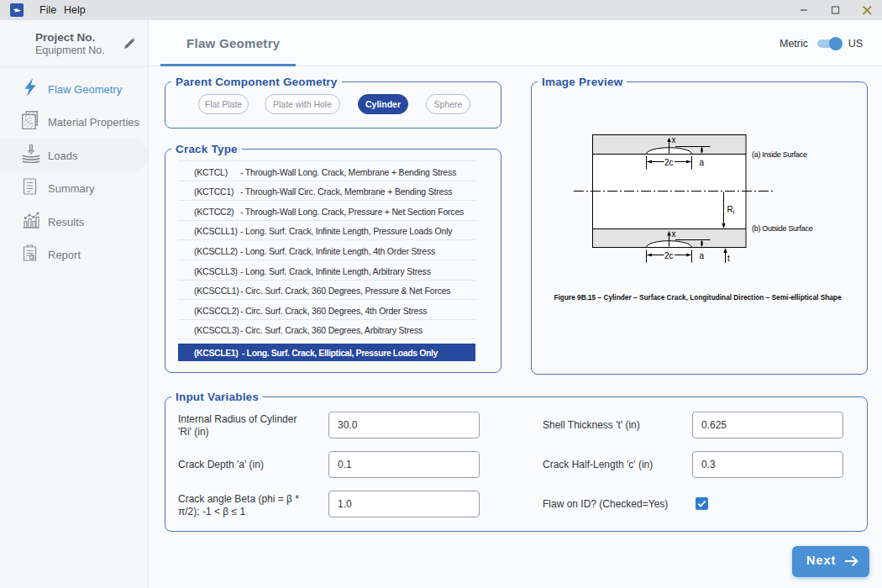 This screenshot has height=588, width=882. I want to click on svg-text: (b) Outside Surface, so click(783, 228).